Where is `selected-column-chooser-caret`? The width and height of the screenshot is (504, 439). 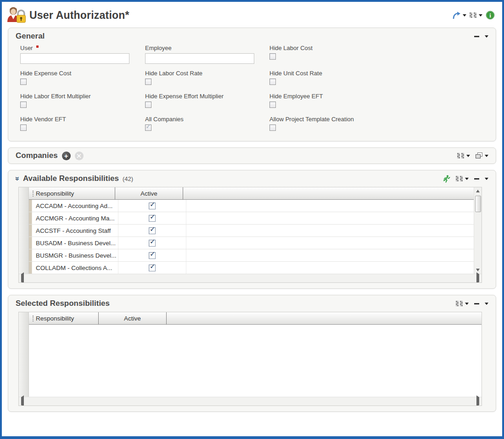 selected-column-chooser-caret is located at coordinates (467, 304).